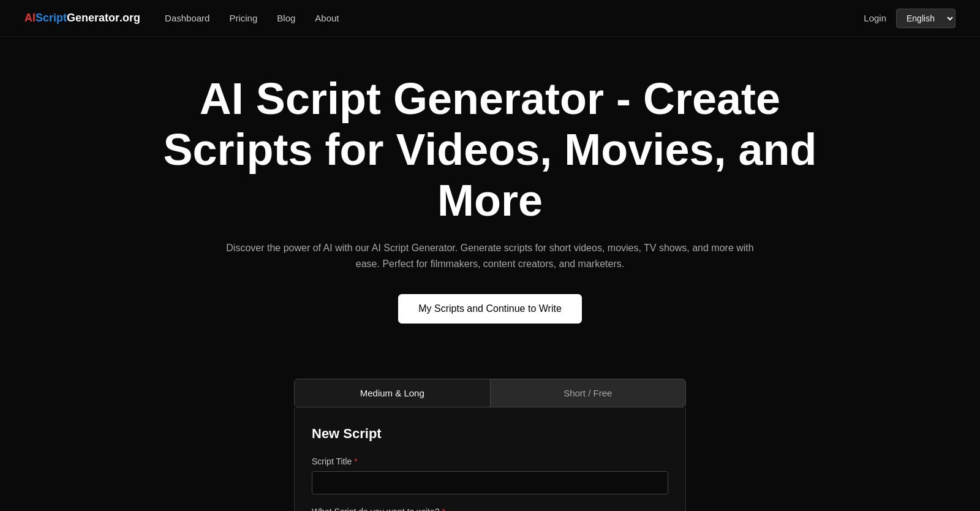  Describe the element at coordinates (187, 18) in the screenshot. I see `nav-item-dashboard: Dashboard` at that location.